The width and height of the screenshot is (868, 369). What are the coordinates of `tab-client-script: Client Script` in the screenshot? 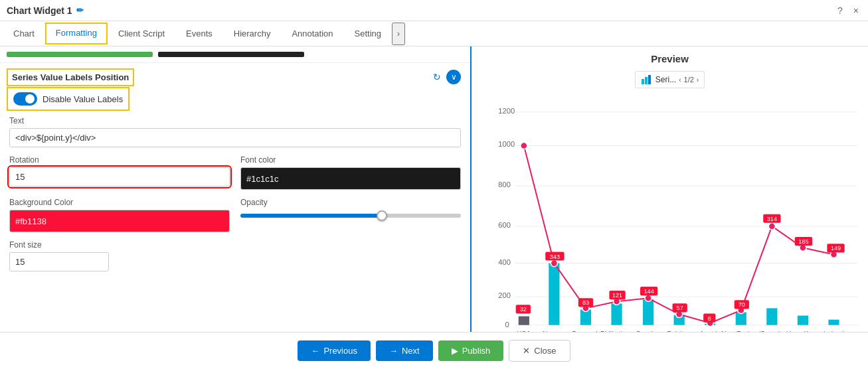 It's located at (141, 33).